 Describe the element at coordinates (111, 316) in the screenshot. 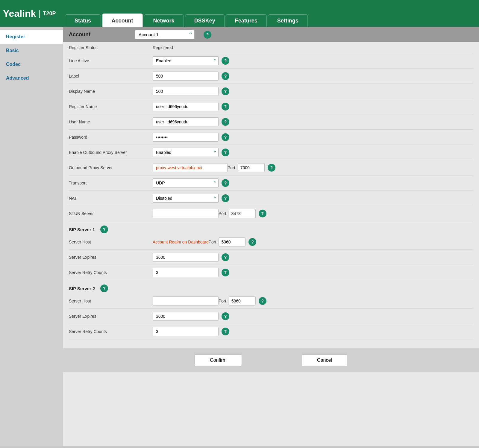

I see `sip2-expires-label: Server Expires` at that location.